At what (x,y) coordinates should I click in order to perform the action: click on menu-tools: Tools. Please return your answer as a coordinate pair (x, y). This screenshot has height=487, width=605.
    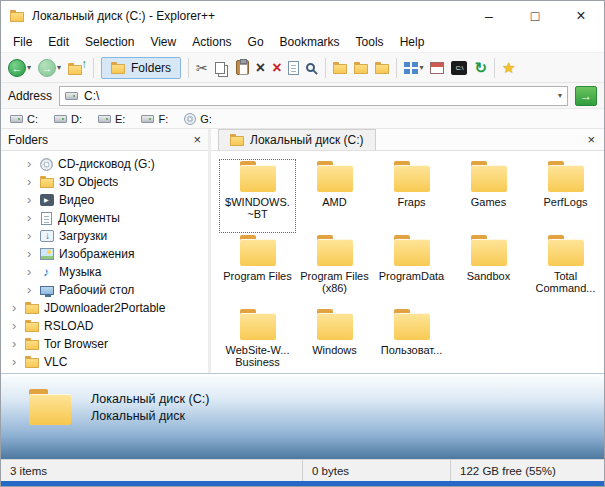
    Looking at the image, I should click on (370, 42).